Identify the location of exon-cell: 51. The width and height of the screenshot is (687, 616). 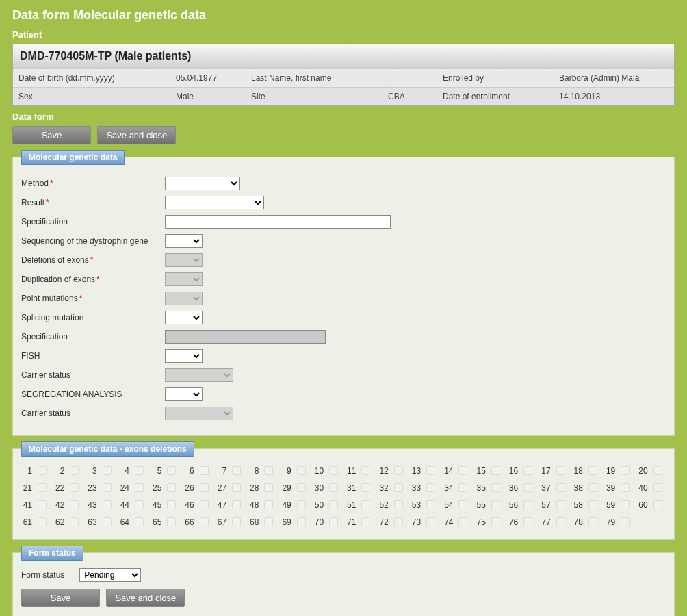
(359, 505).